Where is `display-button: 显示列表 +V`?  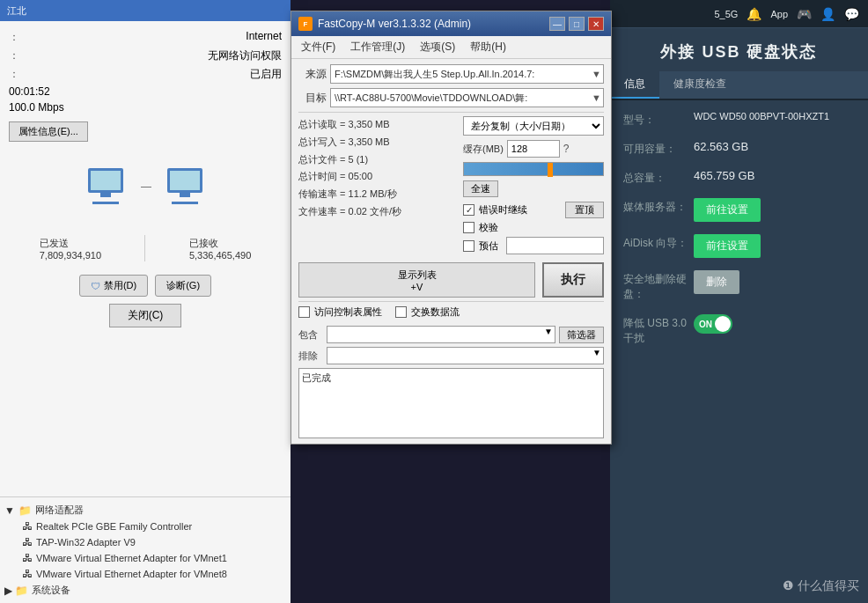 display-button: 显示列表 +V is located at coordinates (417, 280).